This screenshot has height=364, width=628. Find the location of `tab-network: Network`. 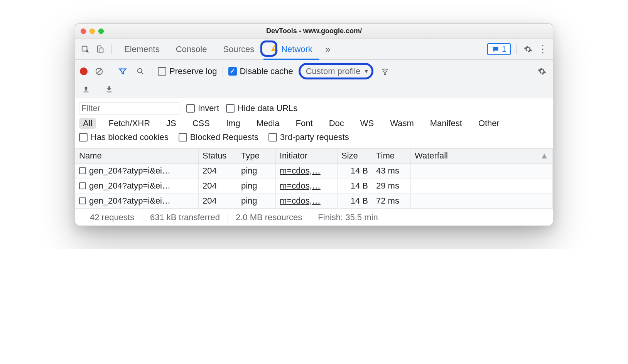

tab-network: Network is located at coordinates (292, 49).